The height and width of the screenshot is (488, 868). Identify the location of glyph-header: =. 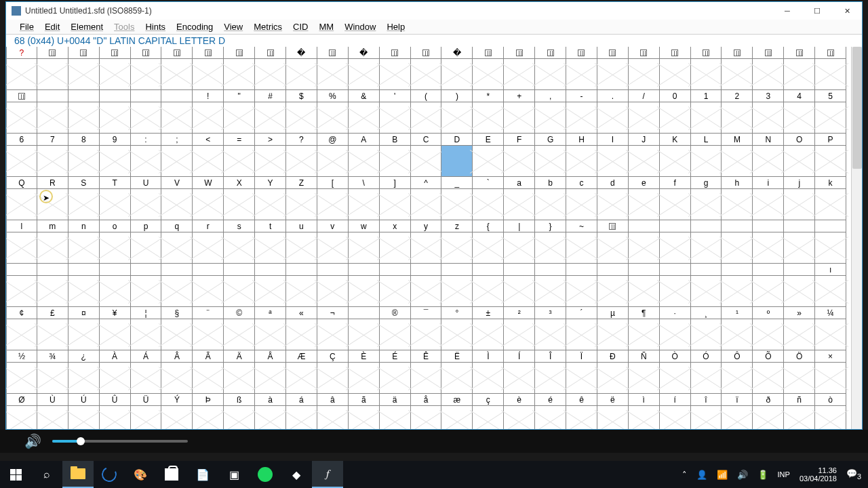
(239, 140).